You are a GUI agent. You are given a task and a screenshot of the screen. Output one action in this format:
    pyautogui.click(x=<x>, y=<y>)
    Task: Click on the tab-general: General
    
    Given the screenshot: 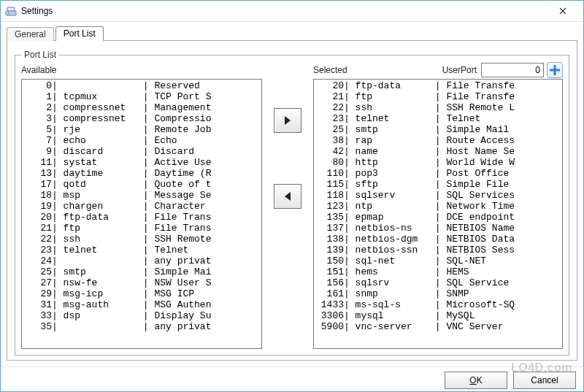 What is the action you would take?
    pyautogui.click(x=31, y=34)
    